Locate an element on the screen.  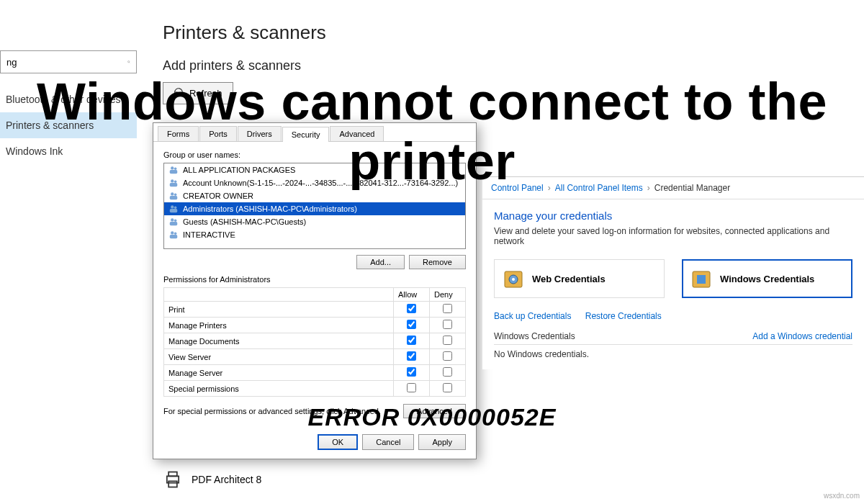
printer-name: PDF Architect 8 is located at coordinates (226, 480).